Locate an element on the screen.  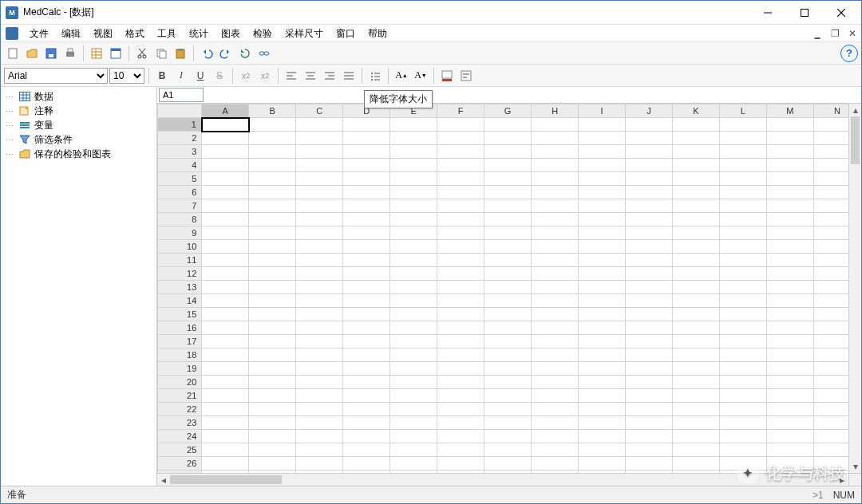
italic-button: I is located at coordinates (181, 76).